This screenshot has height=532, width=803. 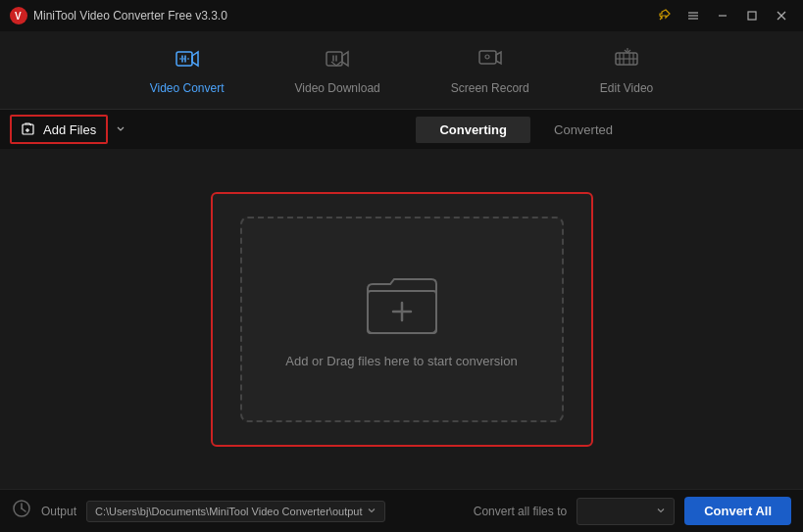 What do you see at coordinates (402, 16) in the screenshot?
I see `title-bar: V MiniTool Video Converter Free v3.3.0` at bounding box center [402, 16].